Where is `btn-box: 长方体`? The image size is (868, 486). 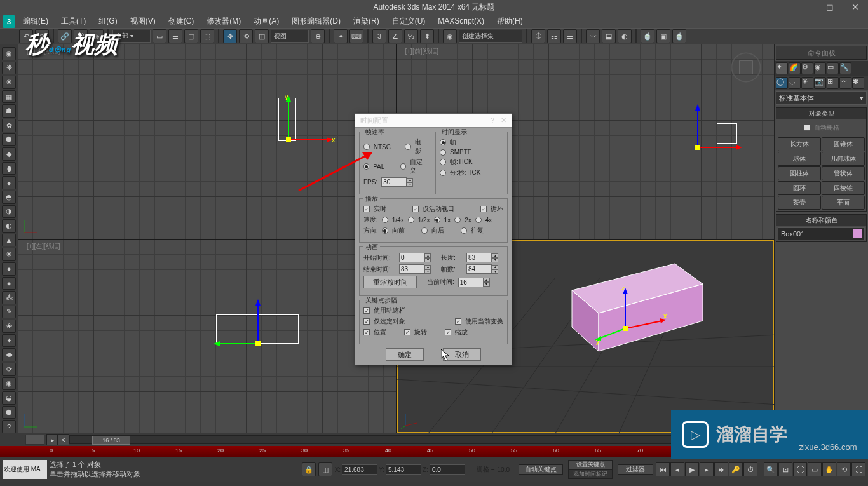
btn-box: 长方体 is located at coordinates (799, 144).